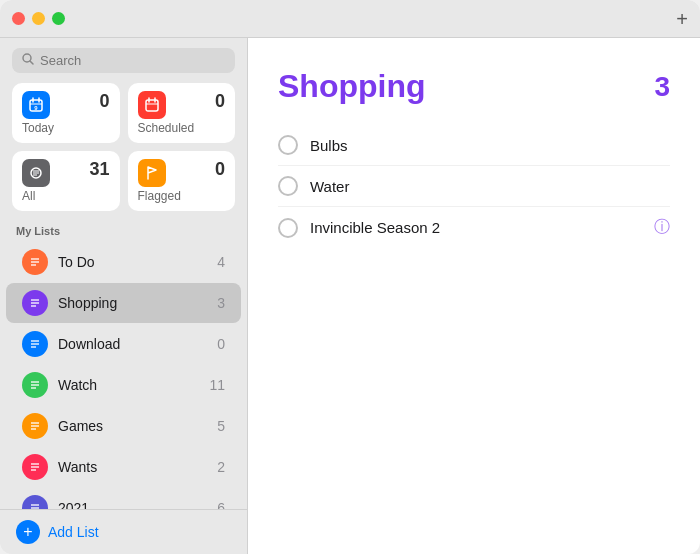  I want to click on flagged-icon, so click(152, 173).